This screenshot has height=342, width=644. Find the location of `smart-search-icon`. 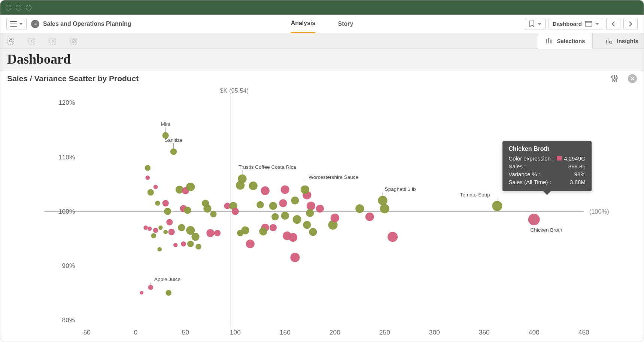

smart-search-icon is located at coordinates (11, 41).